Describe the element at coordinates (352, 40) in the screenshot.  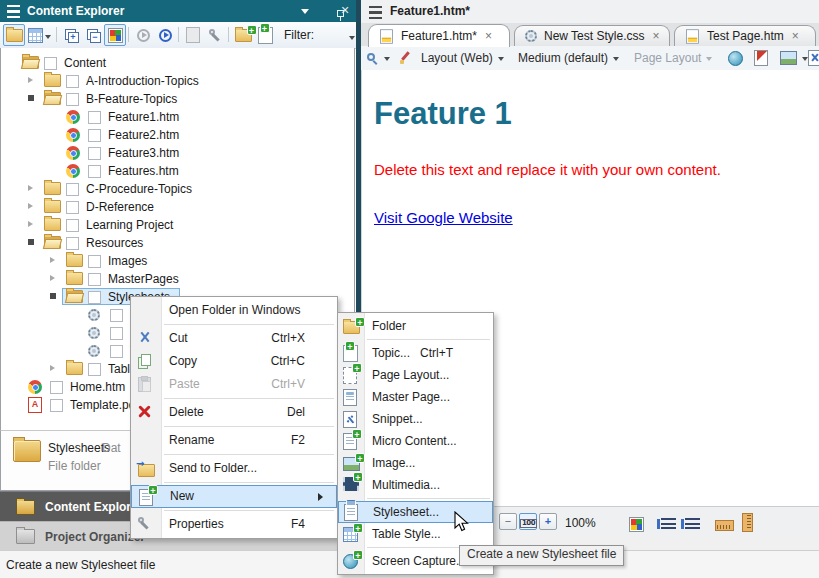
I see `toolbar-overflow-icon` at that location.